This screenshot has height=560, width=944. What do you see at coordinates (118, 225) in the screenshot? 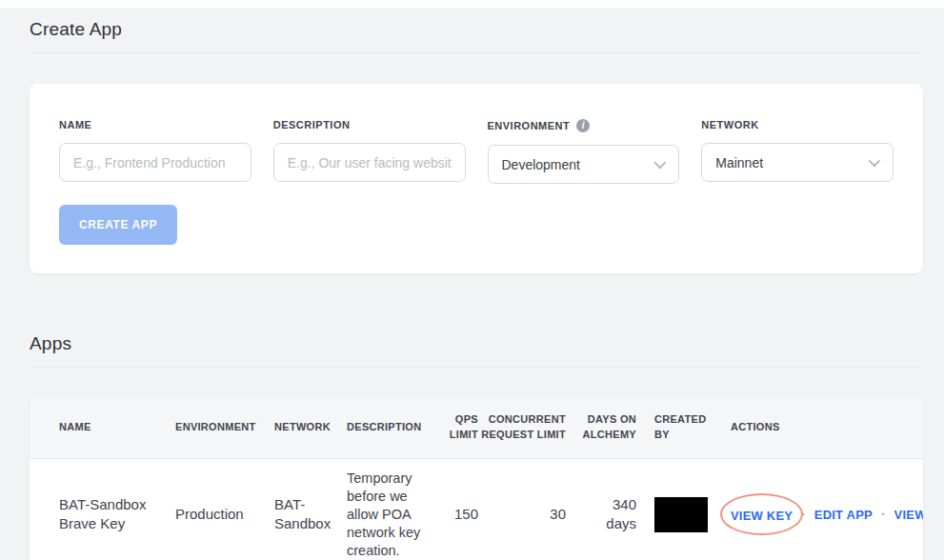
I see `create-app-button: CREATE APP` at bounding box center [118, 225].